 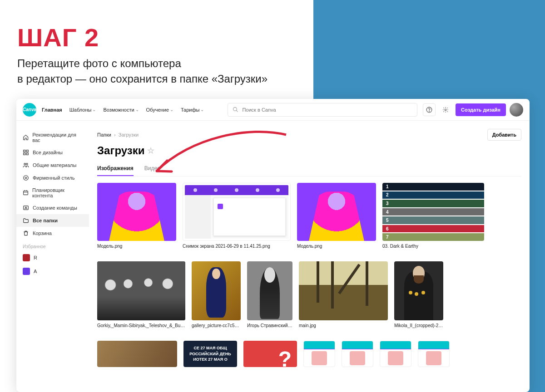 I want to click on create-design-button: Создать дизайн, so click(x=481, y=110).